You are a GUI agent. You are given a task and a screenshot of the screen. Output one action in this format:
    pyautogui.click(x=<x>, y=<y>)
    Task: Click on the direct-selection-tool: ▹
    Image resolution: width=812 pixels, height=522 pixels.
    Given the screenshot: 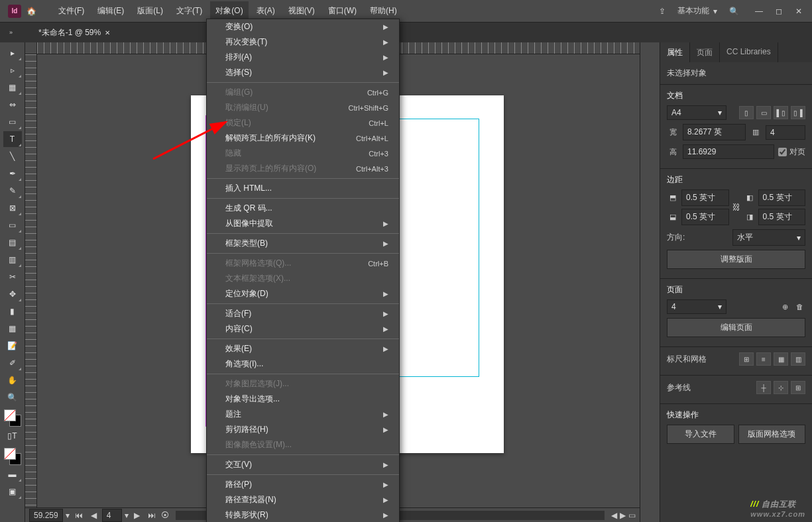 What is the action you would take?
    pyautogui.click(x=13, y=70)
    